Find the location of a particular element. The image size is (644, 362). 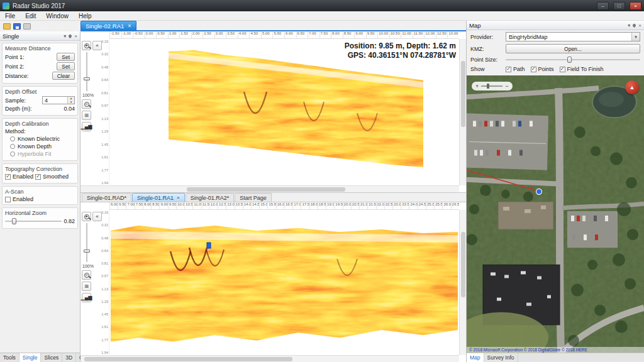

compass-icon: ▲ is located at coordinates (632, 87).